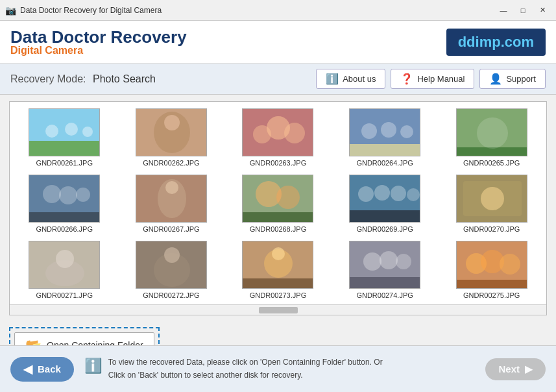 This screenshot has height=392, width=556. I want to click on titlebar-icon: 📷, so click(10, 10).